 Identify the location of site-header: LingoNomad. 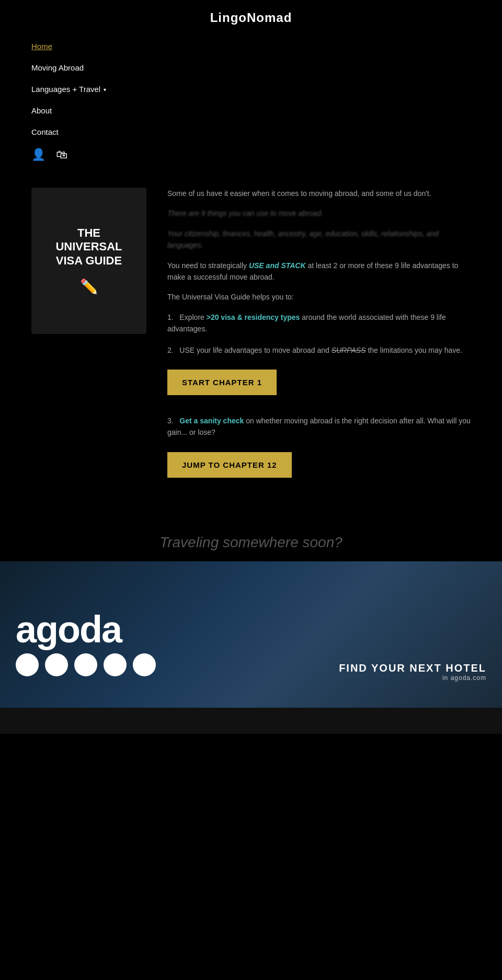
(251, 15).